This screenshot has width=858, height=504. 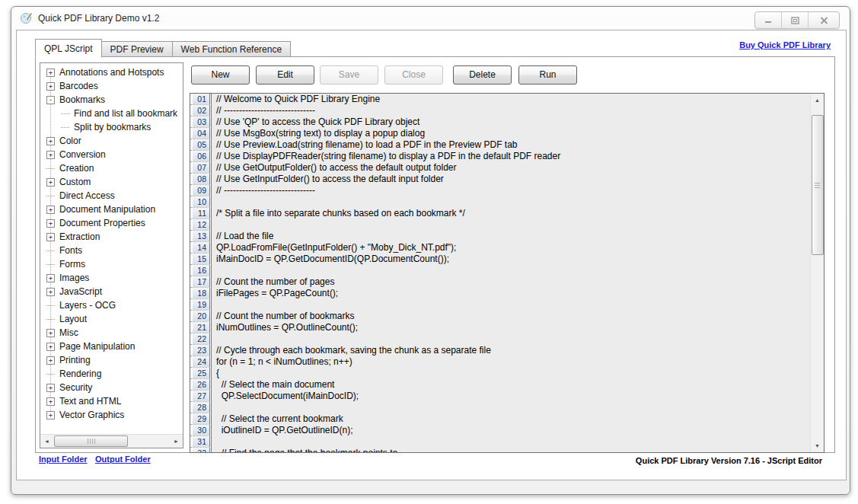 What do you see at coordinates (201, 248) in the screenshot?
I see `line-number: 14` at bounding box center [201, 248].